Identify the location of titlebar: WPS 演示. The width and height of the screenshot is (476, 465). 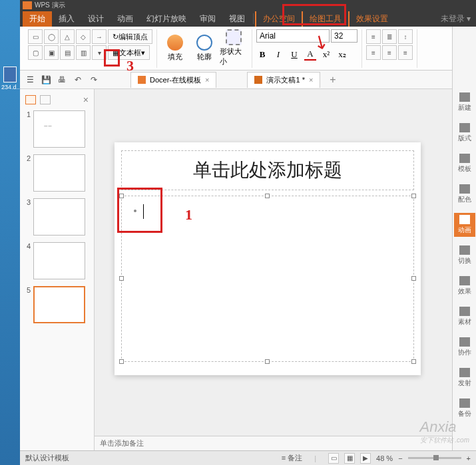
(248, 5).